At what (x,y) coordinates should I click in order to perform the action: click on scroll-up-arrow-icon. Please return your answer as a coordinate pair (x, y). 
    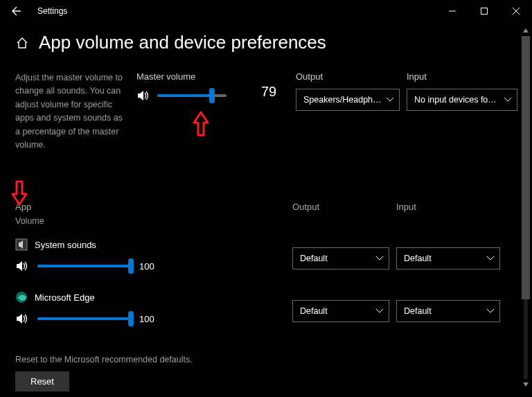
    Looking at the image, I should click on (526, 30).